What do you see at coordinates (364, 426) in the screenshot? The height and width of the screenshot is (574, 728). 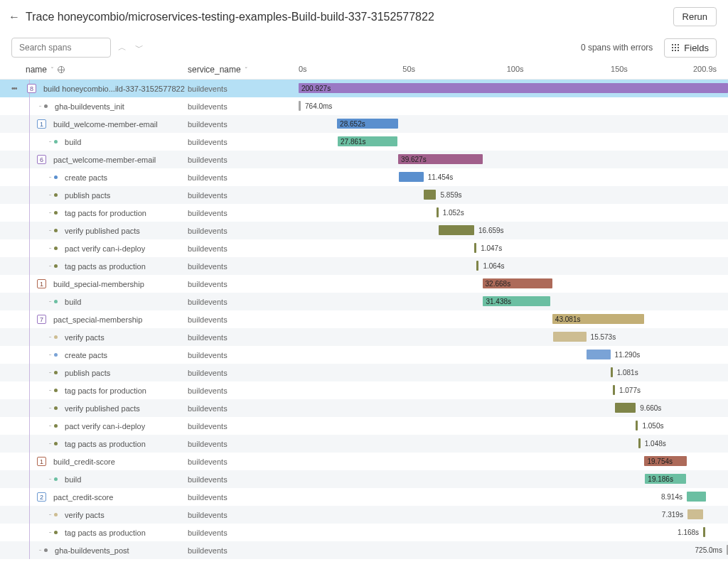 I see `span-row: ╶pact verify can-i-deploybuildevents1.05…` at bounding box center [364, 426].